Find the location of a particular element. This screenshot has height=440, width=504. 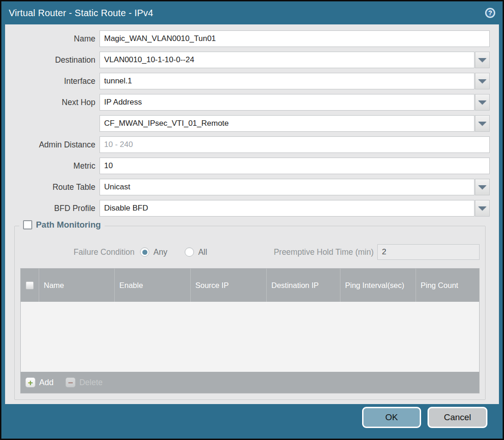

dialog-titlebar: Virtual Router - Static Route - IPv4 ? is located at coordinates (252, 13).